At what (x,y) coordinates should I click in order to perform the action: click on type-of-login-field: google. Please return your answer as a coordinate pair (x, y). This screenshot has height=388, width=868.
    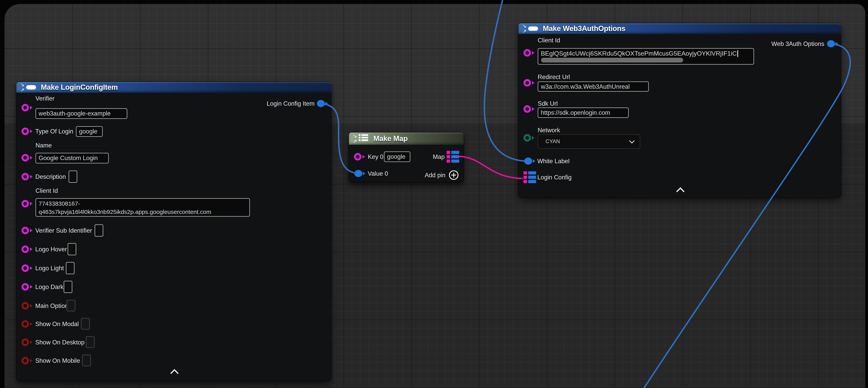
    Looking at the image, I should click on (89, 131).